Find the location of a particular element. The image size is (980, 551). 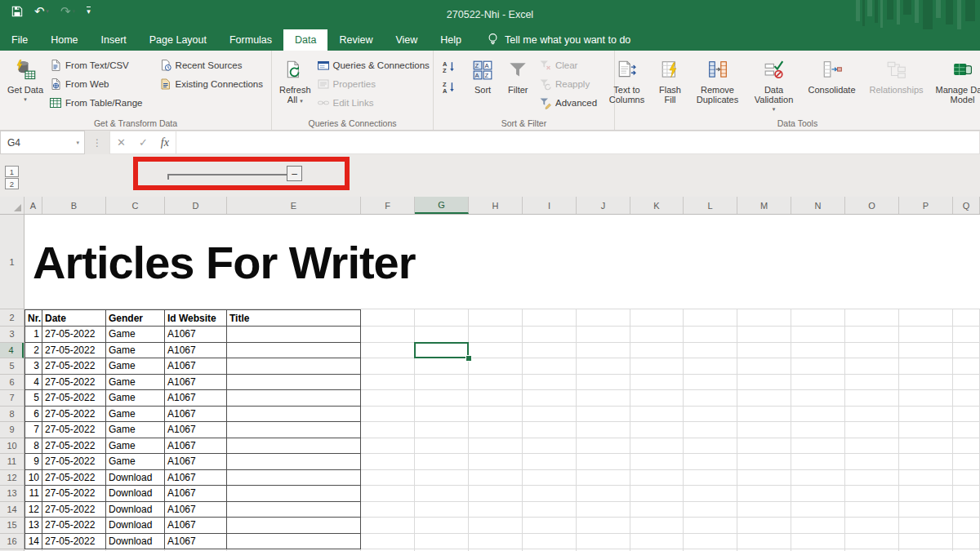

column-header-a: A is located at coordinates (33, 206).